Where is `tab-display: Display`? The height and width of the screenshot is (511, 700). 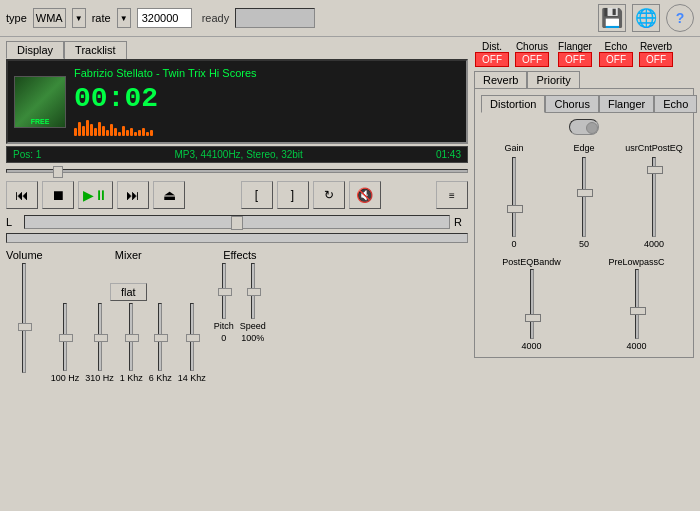
tab-display: Display is located at coordinates (35, 50).